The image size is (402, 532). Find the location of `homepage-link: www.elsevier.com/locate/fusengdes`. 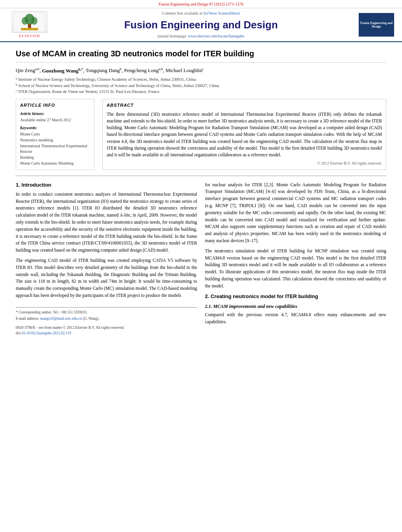

homepage-link: www.elsevier.com/locate/fusengdes is located at coordinates (217, 36).